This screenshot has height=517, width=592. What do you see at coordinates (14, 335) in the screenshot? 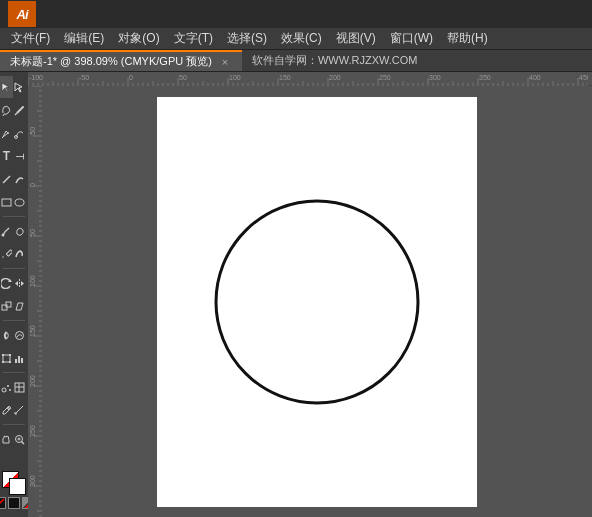
I see `tool-row-width` at bounding box center [14, 335].